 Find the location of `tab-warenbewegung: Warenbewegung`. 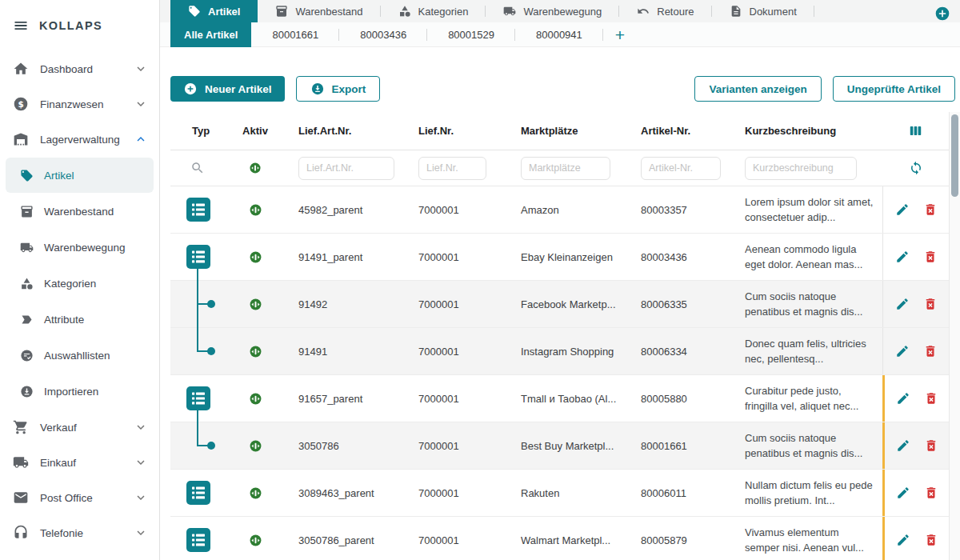

tab-warenbewegung: Warenbewegung is located at coordinates (552, 11).